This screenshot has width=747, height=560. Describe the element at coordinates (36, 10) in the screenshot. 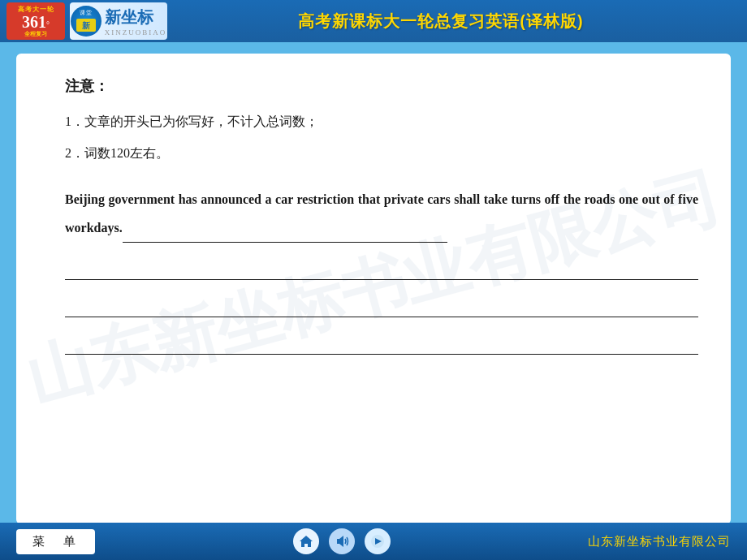

I see `logo1-top: 高考大一轮` at that location.